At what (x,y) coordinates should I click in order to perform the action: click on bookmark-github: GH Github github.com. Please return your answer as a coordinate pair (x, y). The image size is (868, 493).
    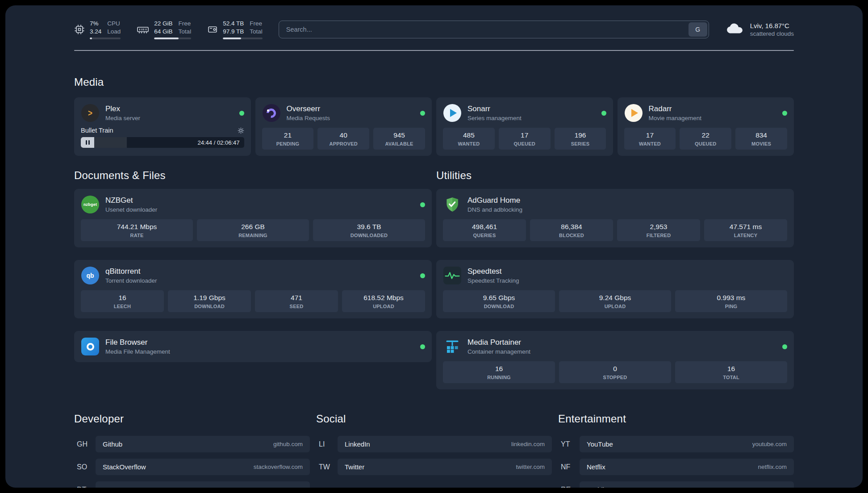
    Looking at the image, I should click on (192, 444).